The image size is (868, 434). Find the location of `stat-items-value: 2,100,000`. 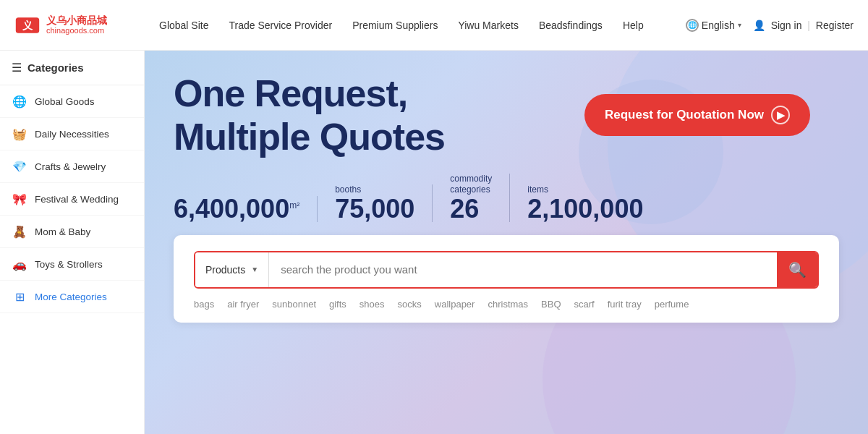

stat-items-value: 2,100,000 is located at coordinates (585, 209).